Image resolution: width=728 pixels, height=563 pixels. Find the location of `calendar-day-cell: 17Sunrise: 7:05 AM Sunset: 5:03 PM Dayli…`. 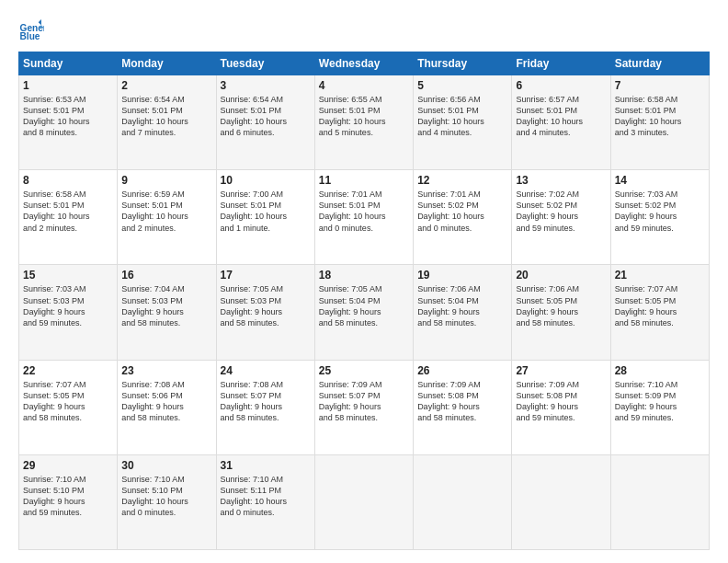

calendar-day-cell: 17Sunrise: 7:05 AM Sunset: 5:03 PM Dayli… is located at coordinates (265, 313).